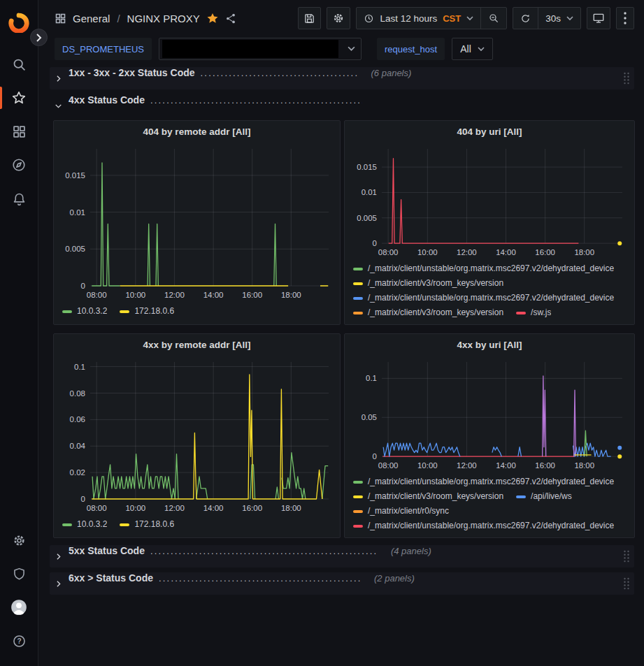  What do you see at coordinates (91, 18) in the screenshot?
I see `breadcrumb-folder: General` at bounding box center [91, 18].